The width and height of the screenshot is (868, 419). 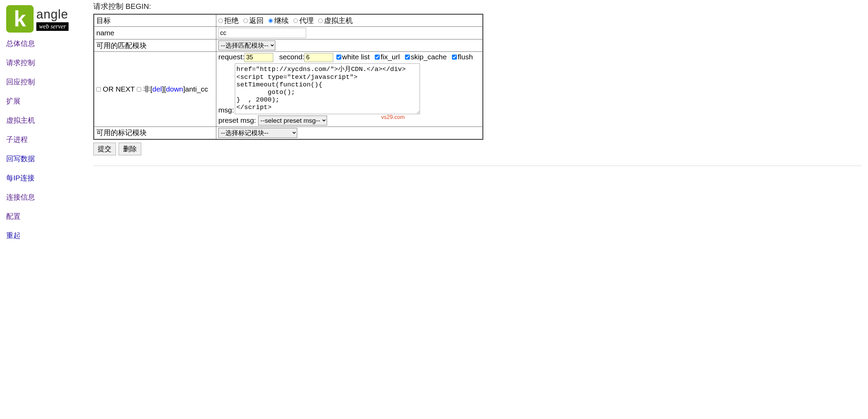 I want to click on nav-link-6: 回写数据, so click(x=47, y=159).